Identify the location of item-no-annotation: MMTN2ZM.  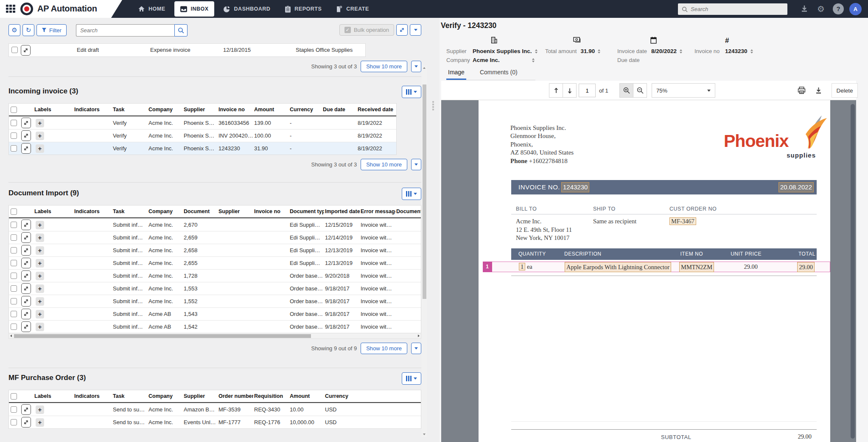
(697, 267).